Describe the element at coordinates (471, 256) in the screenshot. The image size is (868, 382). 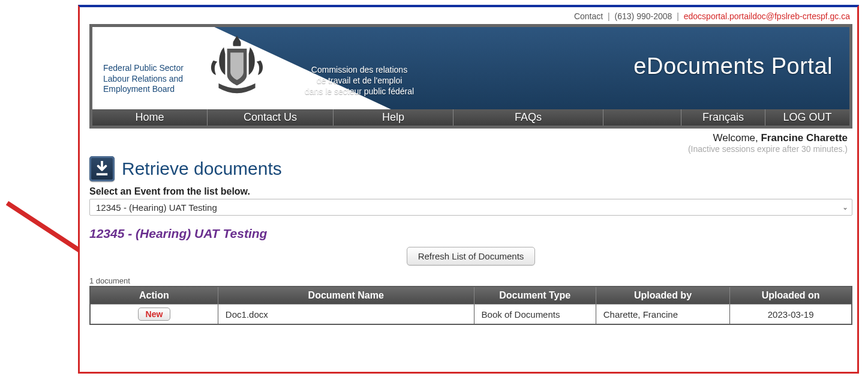
I see `refresh-wrap: Refresh List of Documents` at that location.